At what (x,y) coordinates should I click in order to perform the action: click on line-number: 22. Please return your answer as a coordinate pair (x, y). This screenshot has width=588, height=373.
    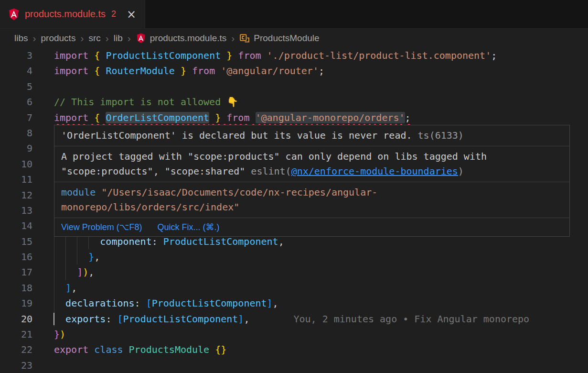
    Looking at the image, I should click on (16, 350).